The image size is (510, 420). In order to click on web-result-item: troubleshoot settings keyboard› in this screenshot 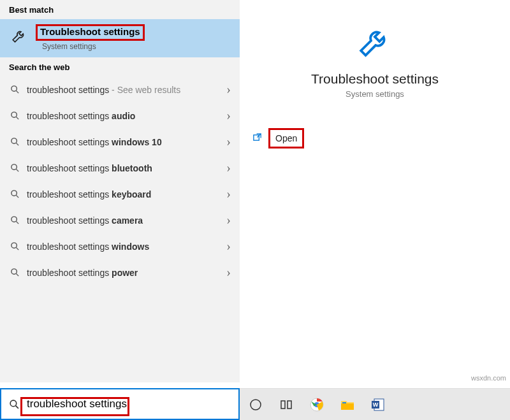, I will do `click(120, 194)`.